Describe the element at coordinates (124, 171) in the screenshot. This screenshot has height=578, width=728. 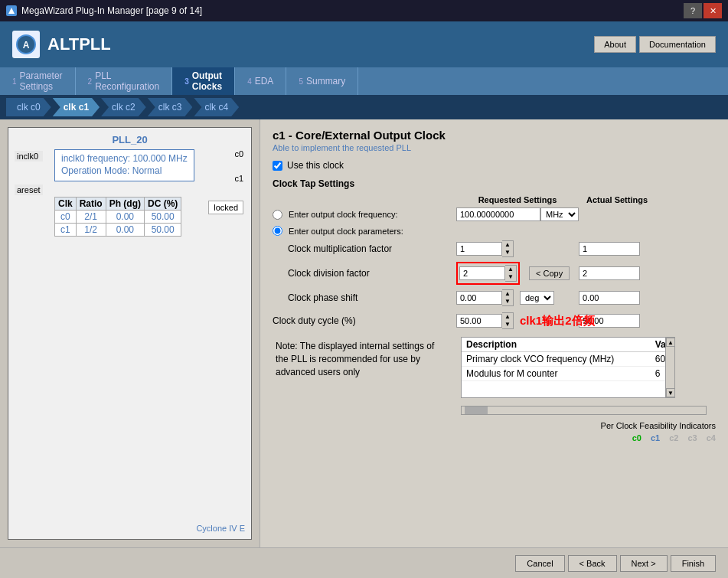
I see `pll-mode-info: Operation Mode: Normal` at that location.